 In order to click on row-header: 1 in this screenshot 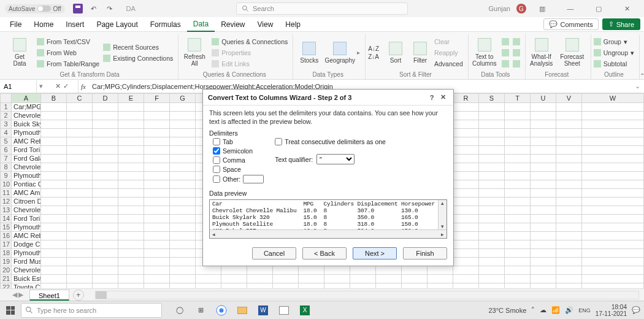, I will do `click(6, 107)`.